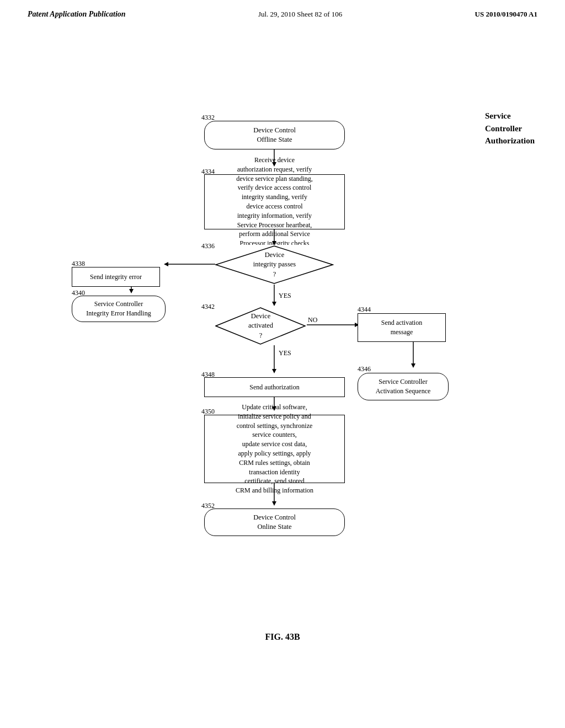 The image size is (565, 728). Describe the element at coordinates (275, 449) in the screenshot. I see `node-4350-update-critical-software: Update critical software, initialize ser…` at that location.